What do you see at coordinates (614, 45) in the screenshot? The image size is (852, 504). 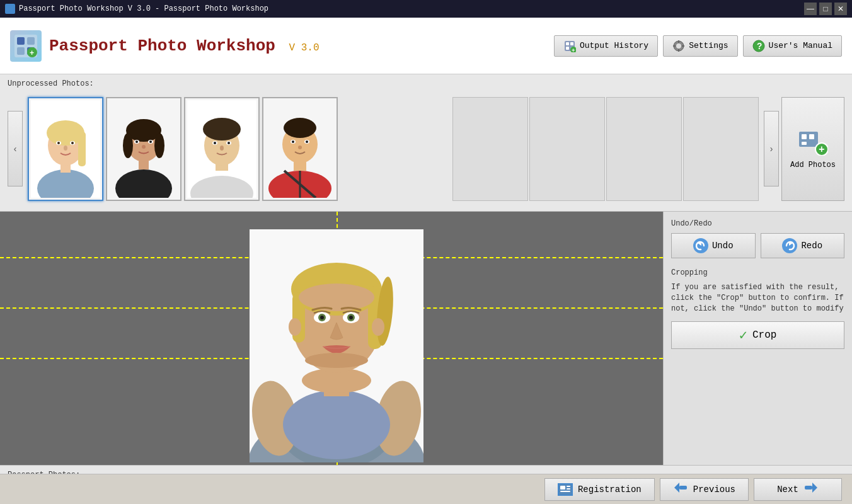 I see `output-history-label: Output History` at bounding box center [614, 45].